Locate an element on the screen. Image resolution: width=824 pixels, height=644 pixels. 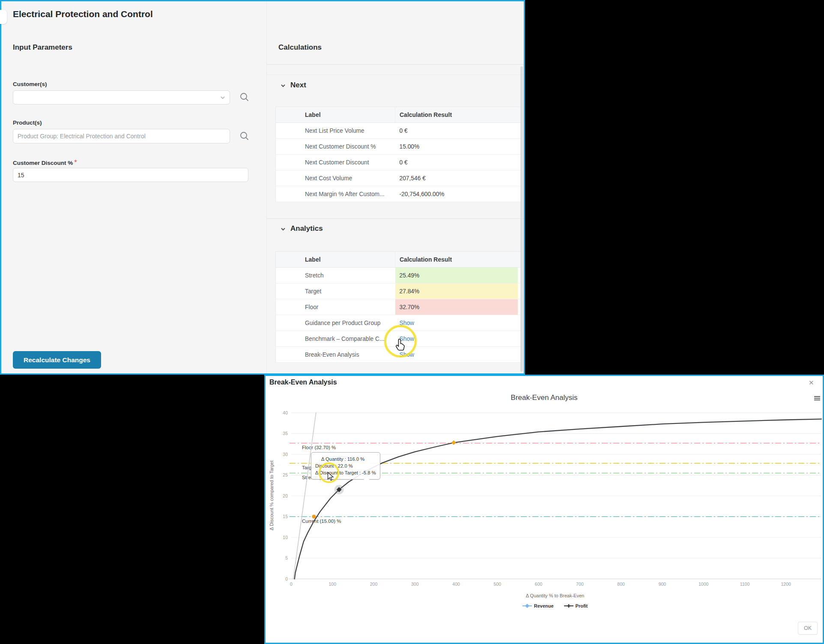
customers-select is located at coordinates (122, 98).